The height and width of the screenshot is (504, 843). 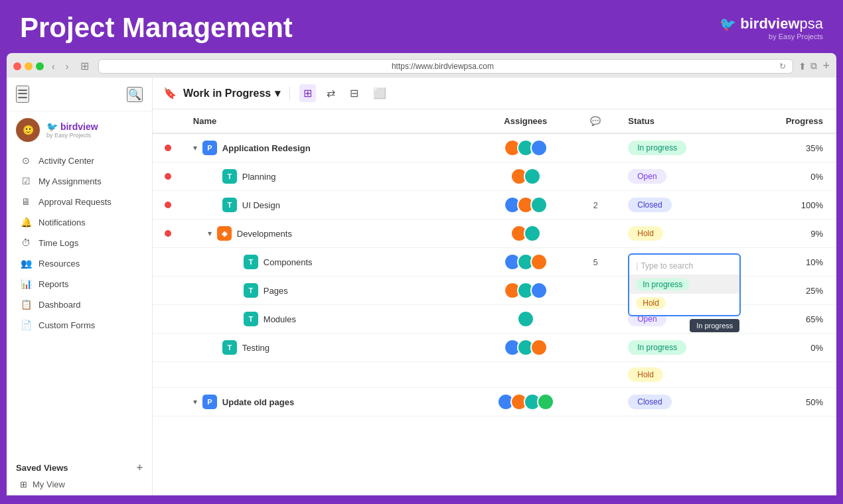 What do you see at coordinates (798, 375) in the screenshot?
I see `row-progress-cell` at bounding box center [798, 375].